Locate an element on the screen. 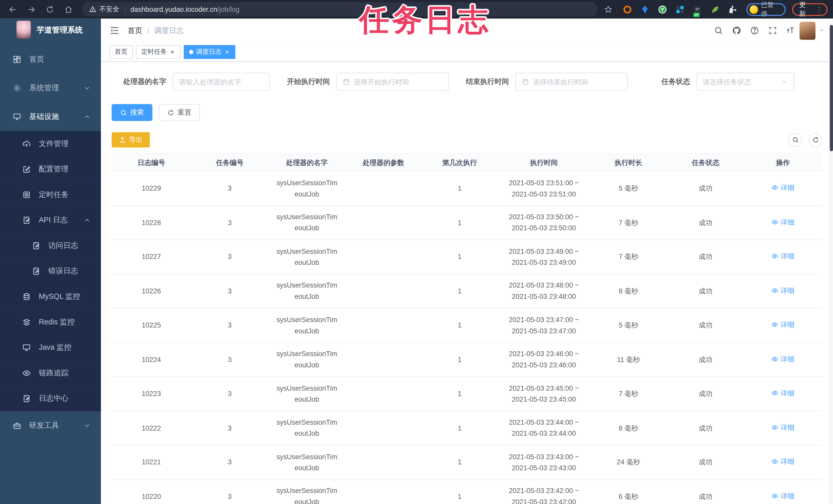  avatar-caret-down-icon is located at coordinates (822, 30).